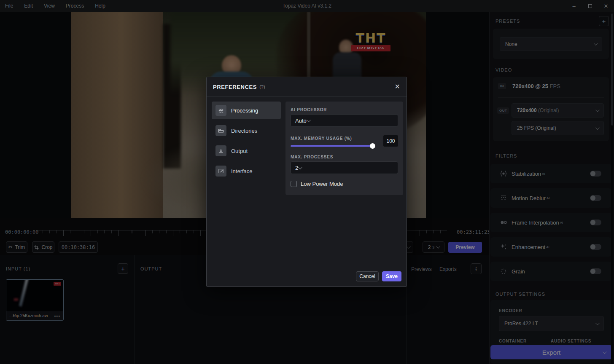 The width and height of the screenshot is (614, 364). Describe the element at coordinates (397, 87) in the screenshot. I see `dialog-close-button: ✕` at that location.